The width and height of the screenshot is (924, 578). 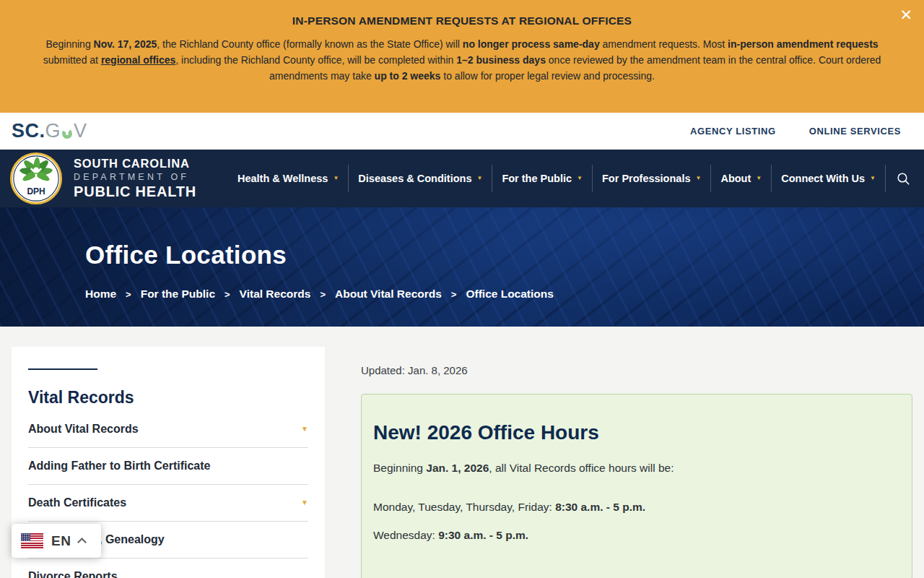 What do you see at coordinates (462, 60) in the screenshot?
I see `alert-banner-body: Beginning Nov. 17, 2025, the Richland Co…` at bounding box center [462, 60].